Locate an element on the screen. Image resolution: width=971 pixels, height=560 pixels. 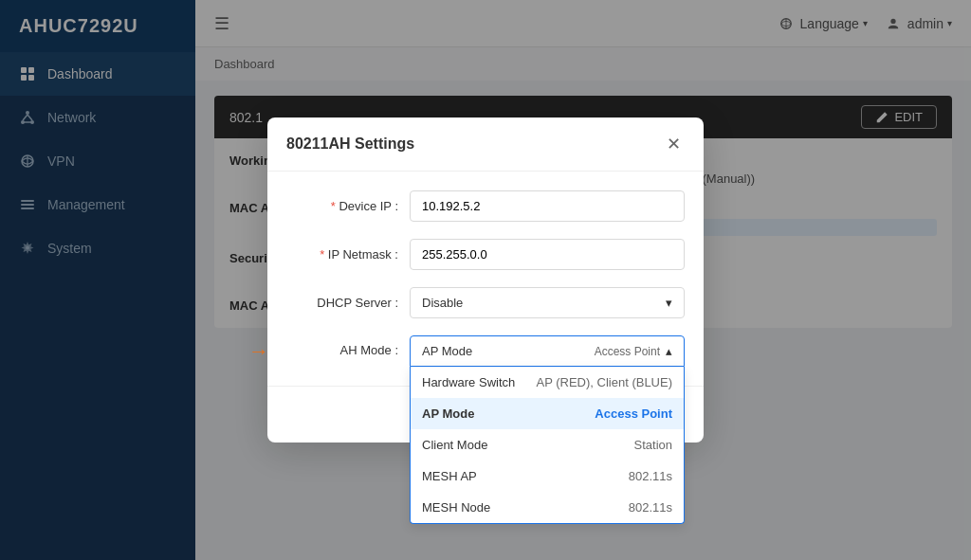
ah-mode-row: → AH Mode : AP Mode Access Point ▴ Hardw… is located at coordinates (486, 351).